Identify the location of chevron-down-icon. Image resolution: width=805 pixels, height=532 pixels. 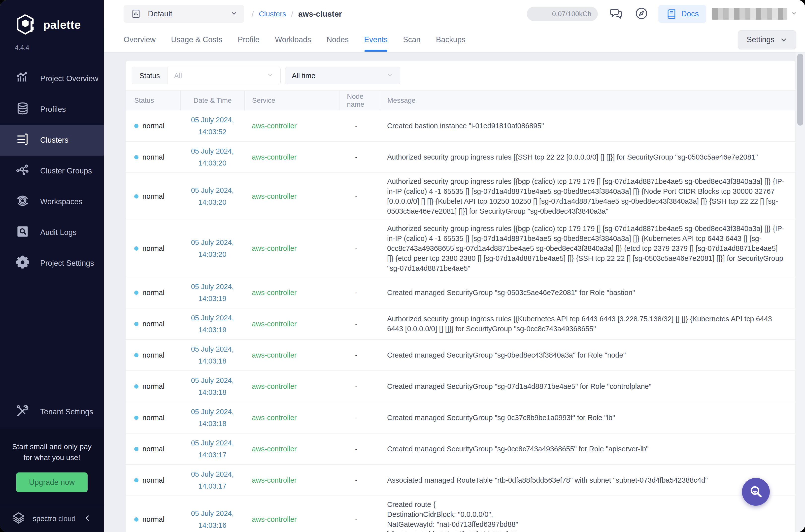
(784, 40).